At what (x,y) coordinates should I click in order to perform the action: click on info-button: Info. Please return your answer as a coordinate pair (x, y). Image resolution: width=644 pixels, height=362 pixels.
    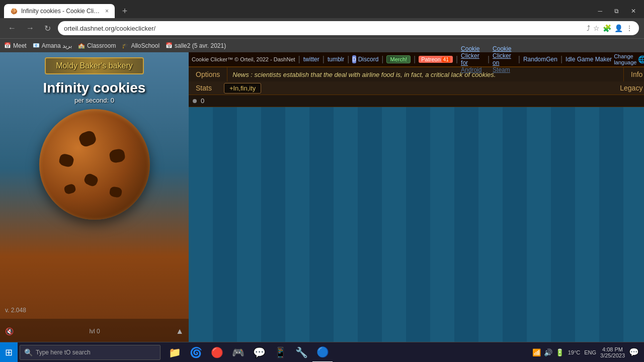
    Looking at the image, I should click on (634, 74).